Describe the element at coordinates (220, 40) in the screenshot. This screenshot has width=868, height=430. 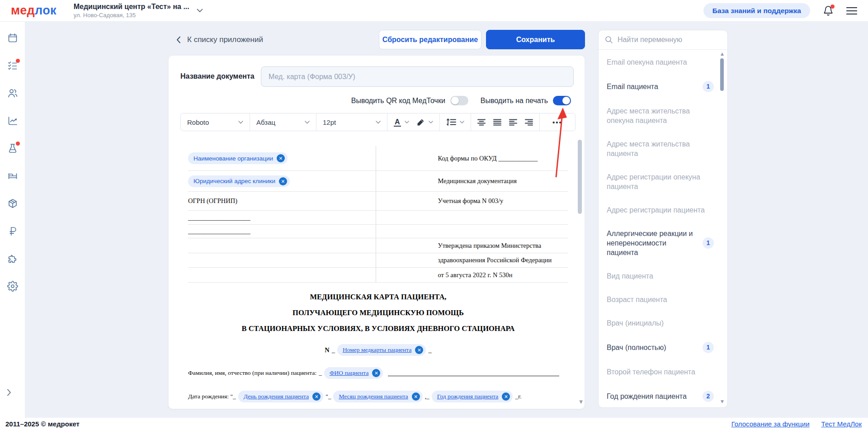
I see `back-to-list-link: К списку приложений` at that location.